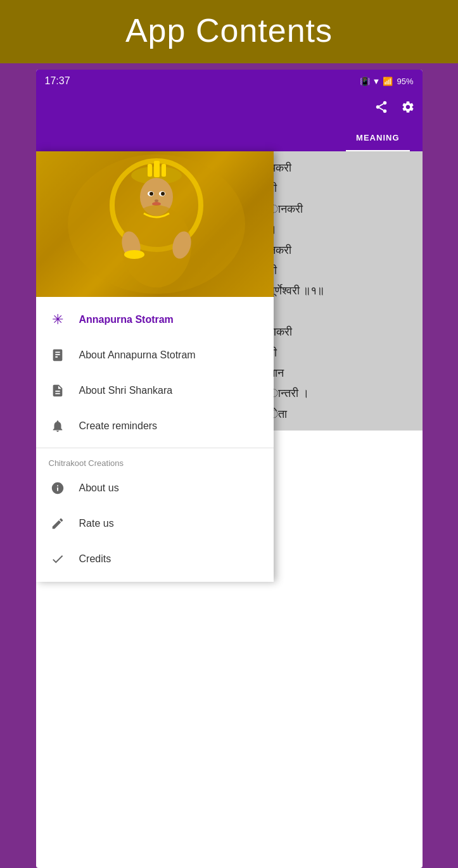 Image resolution: width=458 pixels, height=868 pixels. I want to click on doc-icon, so click(58, 391).